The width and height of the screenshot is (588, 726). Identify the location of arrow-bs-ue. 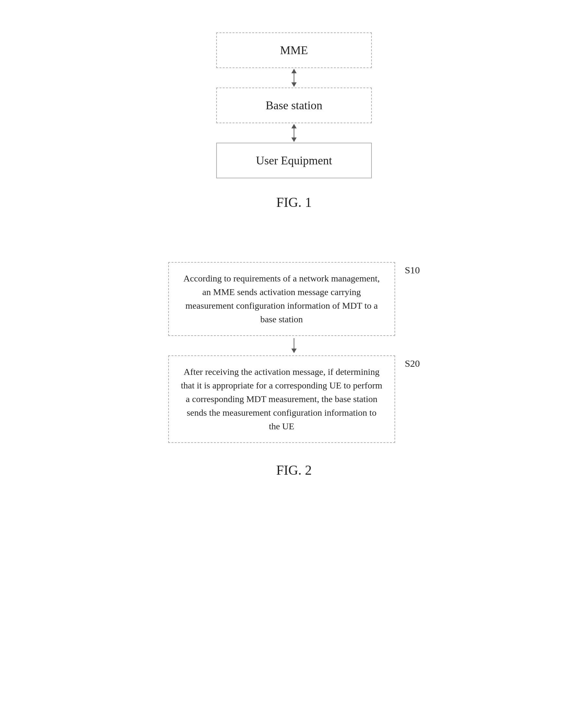
(294, 133).